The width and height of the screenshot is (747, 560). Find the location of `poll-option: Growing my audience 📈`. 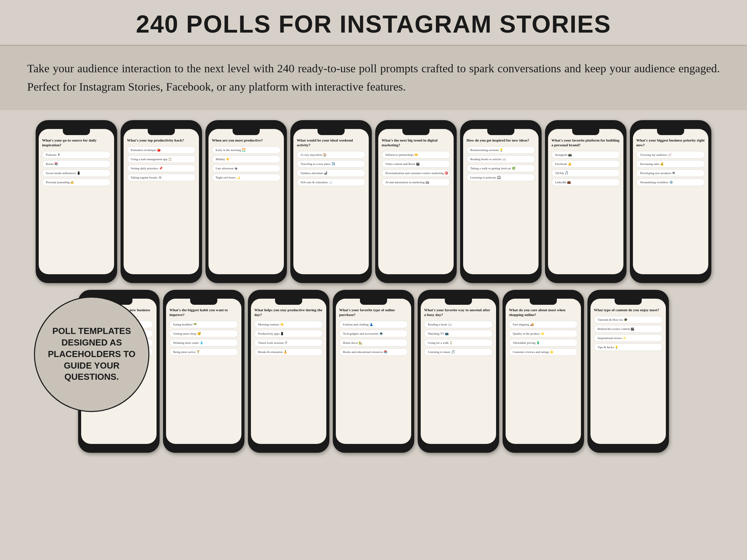

poll-option: Growing my audience 📈 is located at coordinates (671, 155).